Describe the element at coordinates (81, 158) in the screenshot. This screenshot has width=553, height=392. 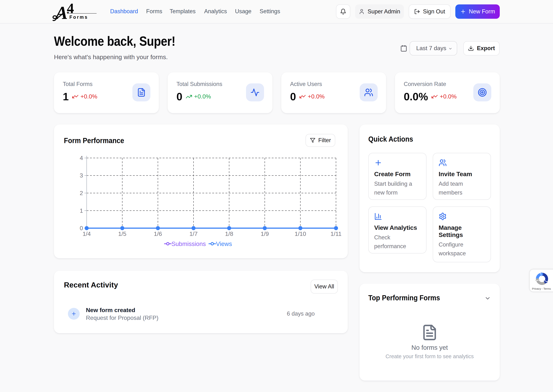
I see `svg-text: 4` at that location.